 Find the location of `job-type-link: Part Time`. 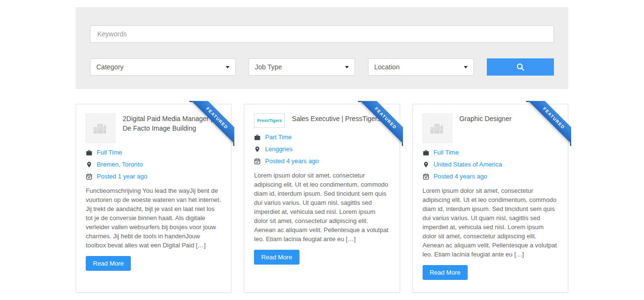

job-type-link: Part Time is located at coordinates (278, 137).